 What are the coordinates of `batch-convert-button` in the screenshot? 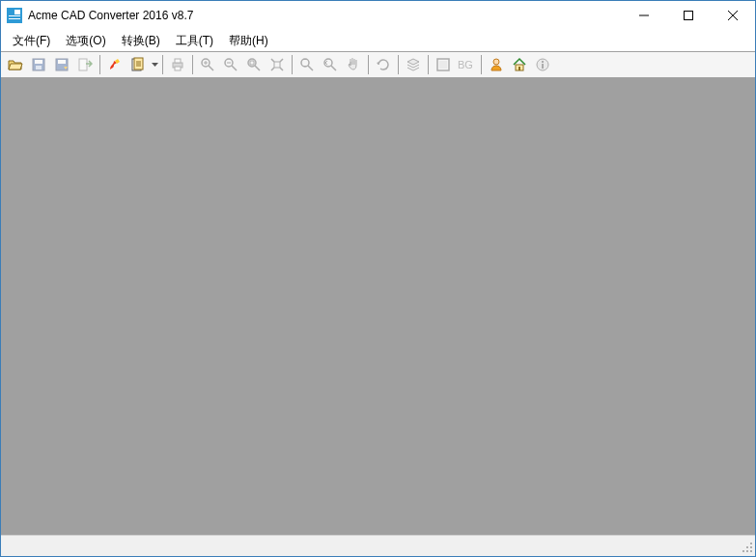 It's located at (115, 65).